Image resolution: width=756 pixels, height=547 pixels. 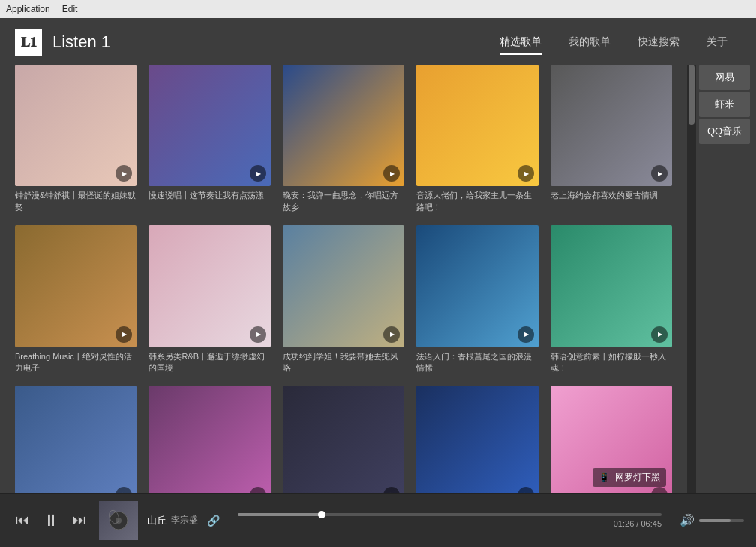 I want to click on current-time: 01:26, so click(x=624, y=524).